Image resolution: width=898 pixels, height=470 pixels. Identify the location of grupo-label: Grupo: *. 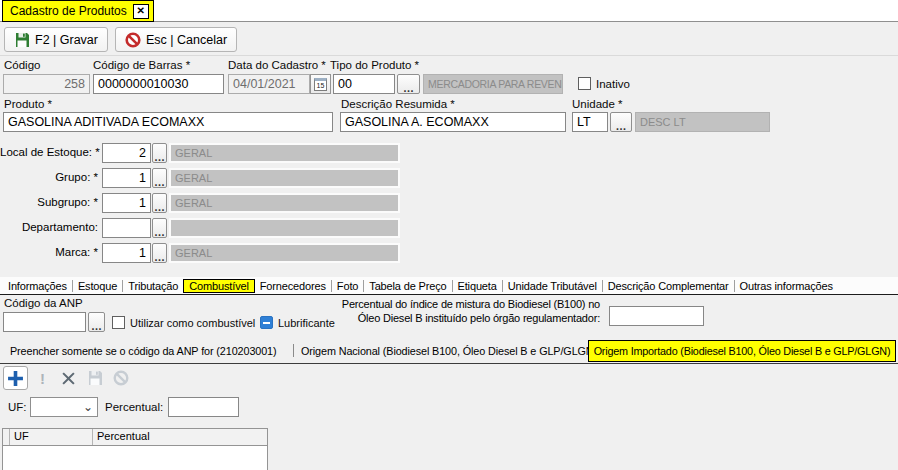
(49, 177).